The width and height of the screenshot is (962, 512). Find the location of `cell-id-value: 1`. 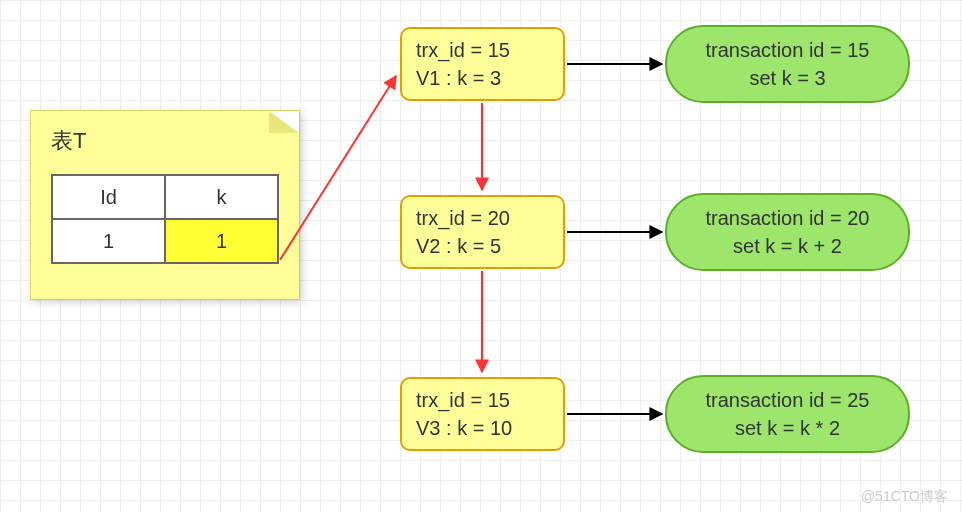

cell-id-value: 1 is located at coordinates (108, 241).